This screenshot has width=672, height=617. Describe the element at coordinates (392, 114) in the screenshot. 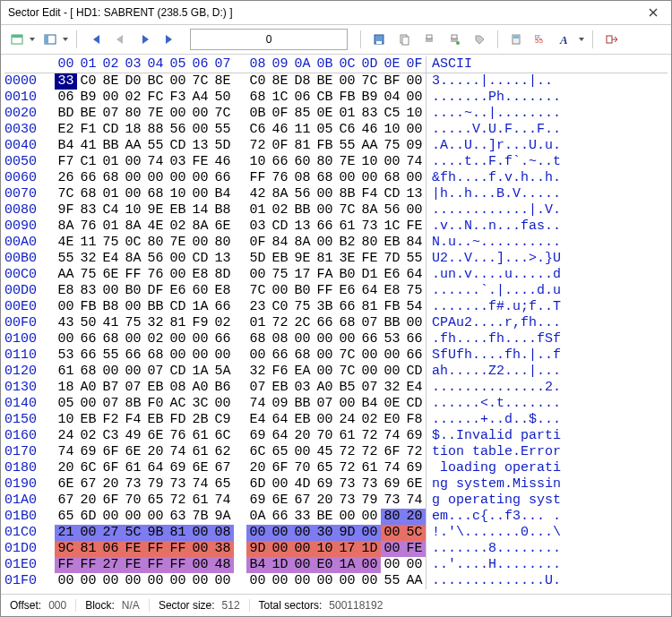

I see `hex-byte: C5` at that location.